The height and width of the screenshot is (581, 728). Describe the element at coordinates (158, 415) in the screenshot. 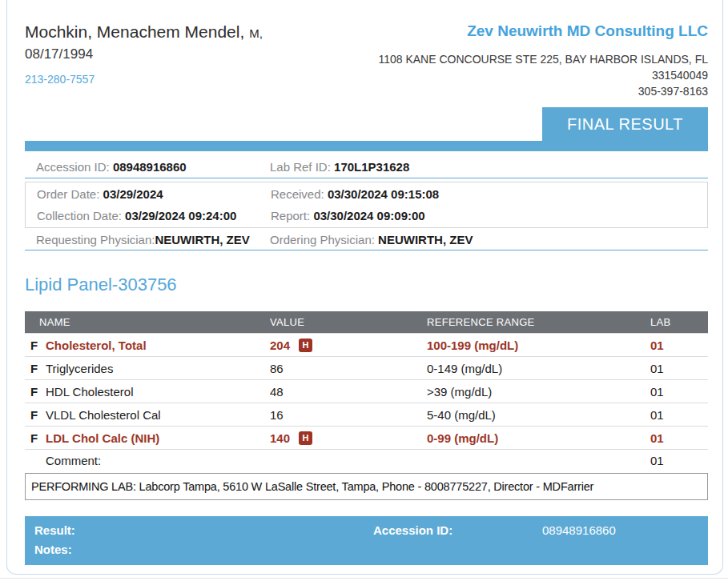

I see `test-name: VLDL Cholesterol Cal` at that location.